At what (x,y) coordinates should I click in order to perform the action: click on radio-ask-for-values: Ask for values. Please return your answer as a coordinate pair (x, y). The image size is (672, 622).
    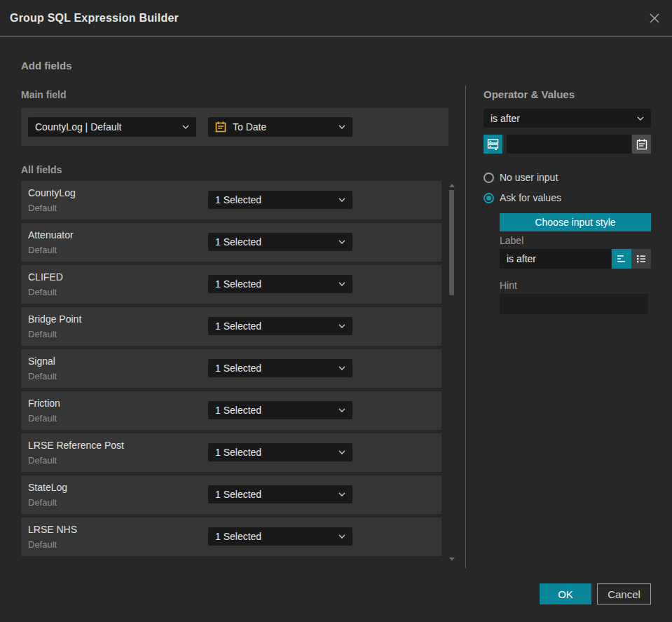
    Looking at the image, I should click on (523, 198).